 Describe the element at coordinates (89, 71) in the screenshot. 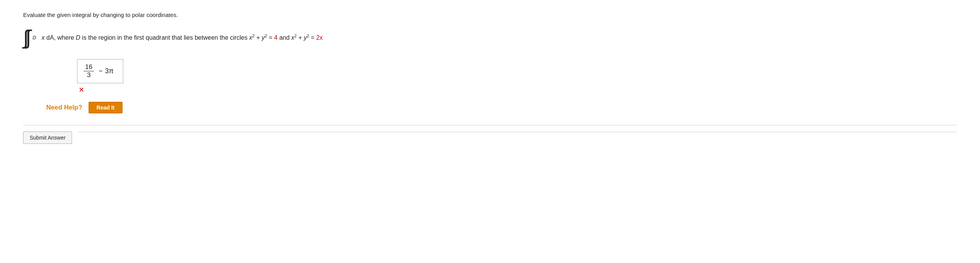

I see `fraction: 16 3` at that location.